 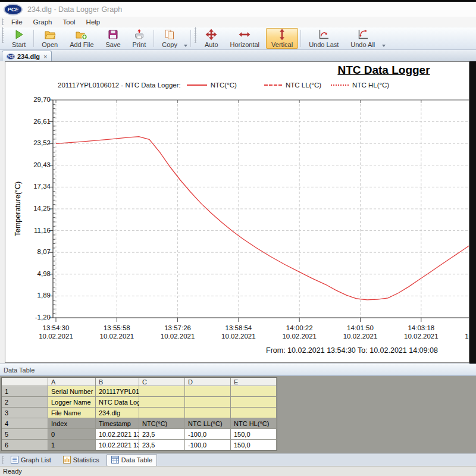 What do you see at coordinates (25, 445) in the screenshot?
I see `table-cell: 6` at bounding box center [25, 445].